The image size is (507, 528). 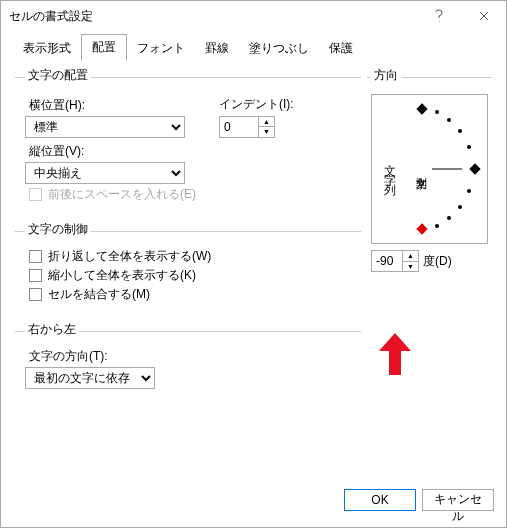 I want to click on tab-fill: 塗りつぶし, so click(x=279, y=48).